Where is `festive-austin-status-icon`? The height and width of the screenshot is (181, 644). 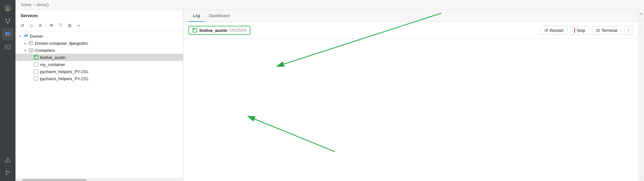 festive-austin-status-icon is located at coordinates (36, 57).